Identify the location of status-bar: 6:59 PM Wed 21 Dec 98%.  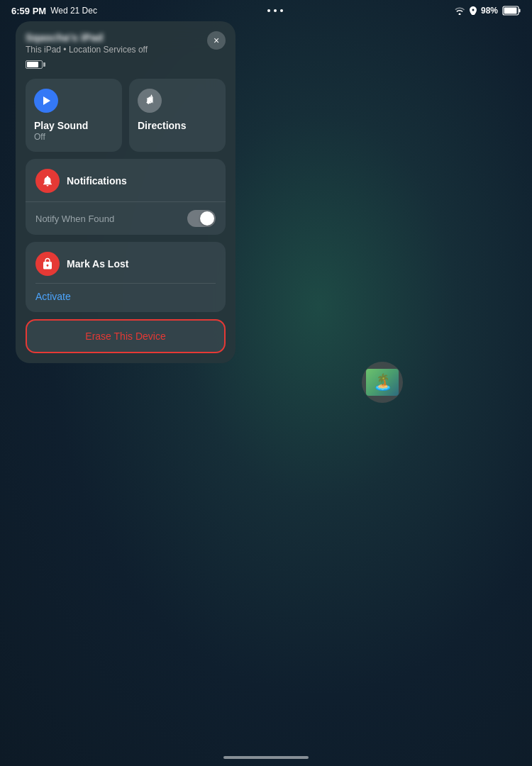
(266, 11).